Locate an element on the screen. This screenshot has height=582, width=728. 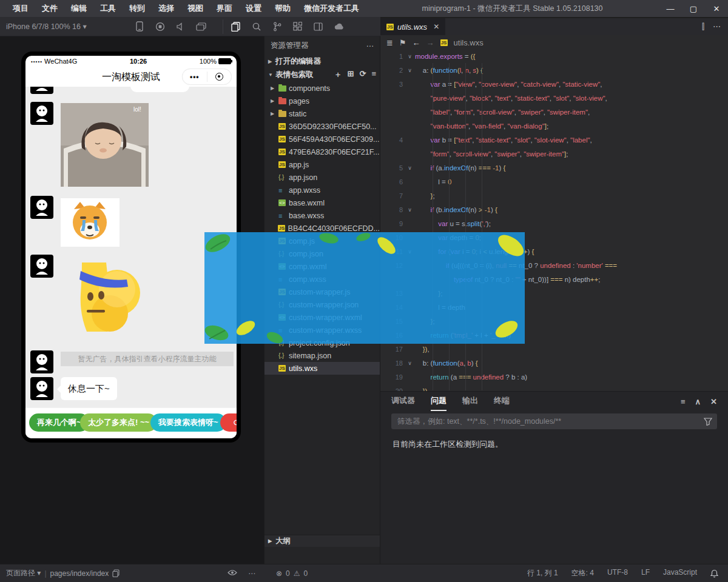
code-line: 1∨module.exports = ({ is located at coordinates (554, 57).